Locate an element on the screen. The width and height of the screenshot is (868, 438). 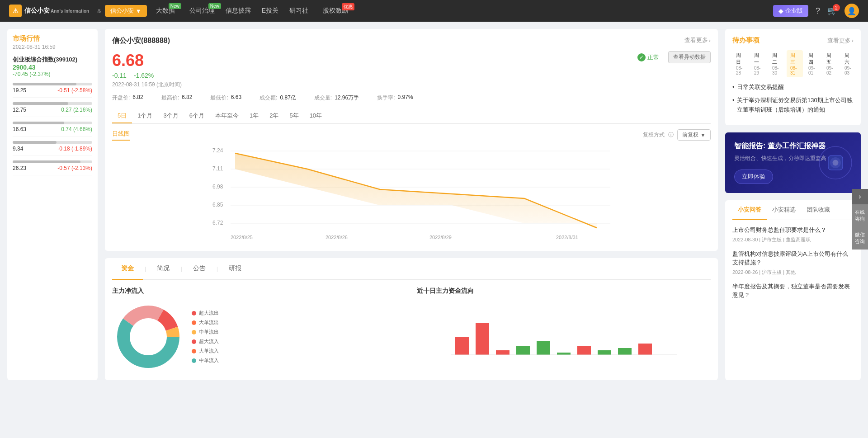
nav-logo: ⚠ 信公小安 Ann's Information is located at coordinates (49, 11).